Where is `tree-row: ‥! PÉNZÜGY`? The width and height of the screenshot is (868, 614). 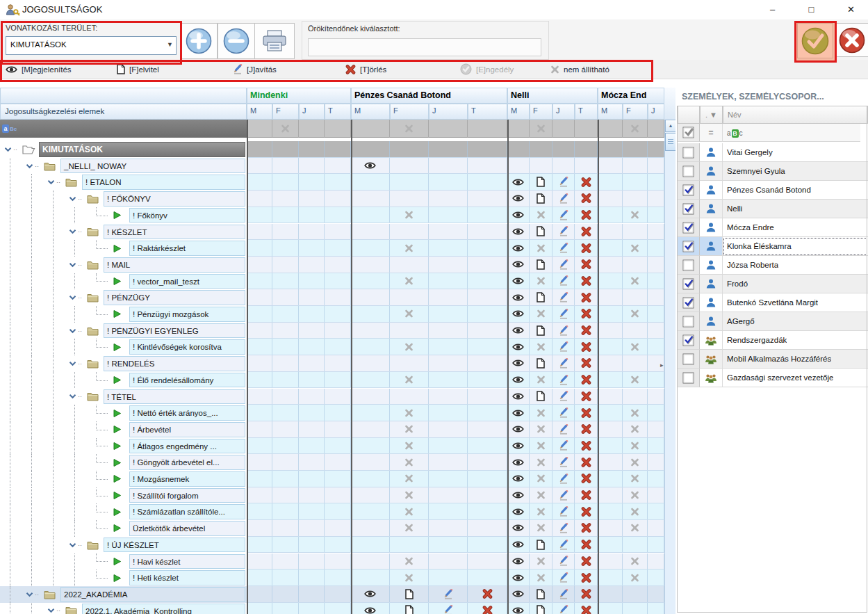
tree-row: ‥! PÉNZÜGY is located at coordinates (332, 298).